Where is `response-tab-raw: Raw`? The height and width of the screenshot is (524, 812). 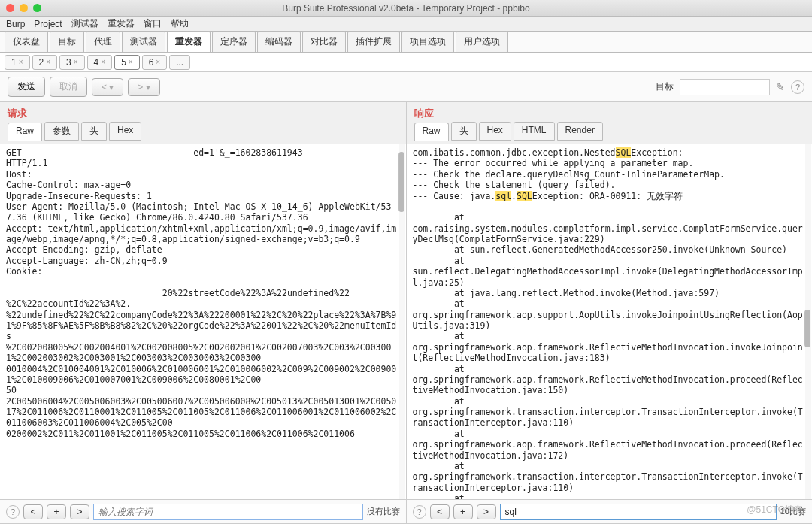
response-tab-raw: Raw is located at coordinates (432, 132).